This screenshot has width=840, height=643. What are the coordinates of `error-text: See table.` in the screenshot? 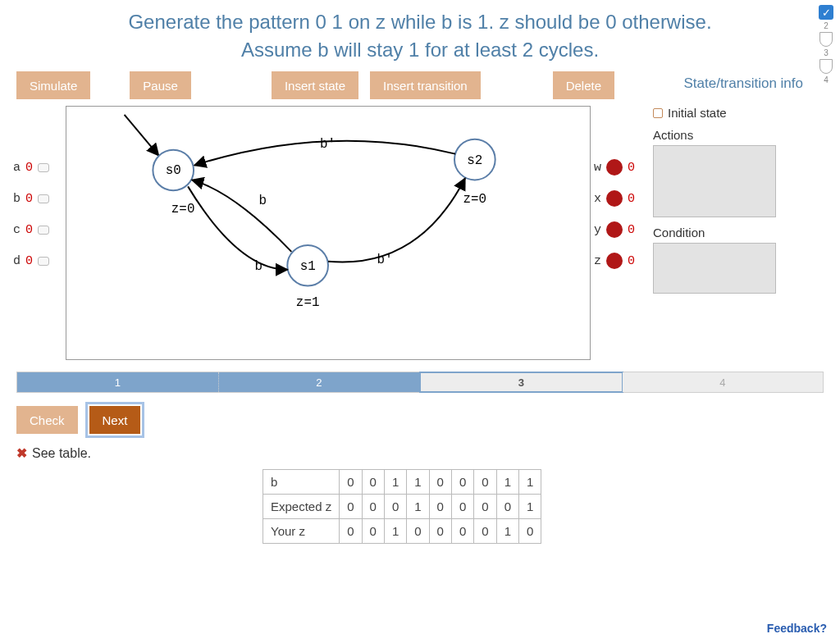 It's located at (62, 454).